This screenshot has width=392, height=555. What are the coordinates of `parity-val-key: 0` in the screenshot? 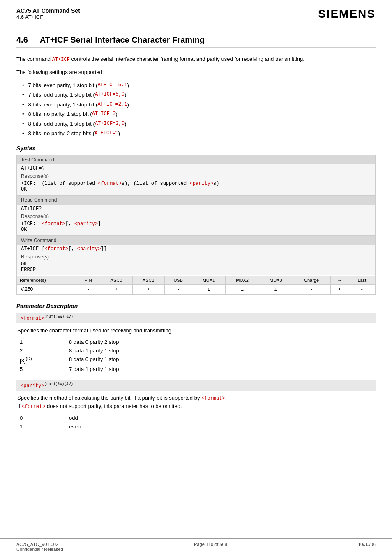 It's located at (41, 418).